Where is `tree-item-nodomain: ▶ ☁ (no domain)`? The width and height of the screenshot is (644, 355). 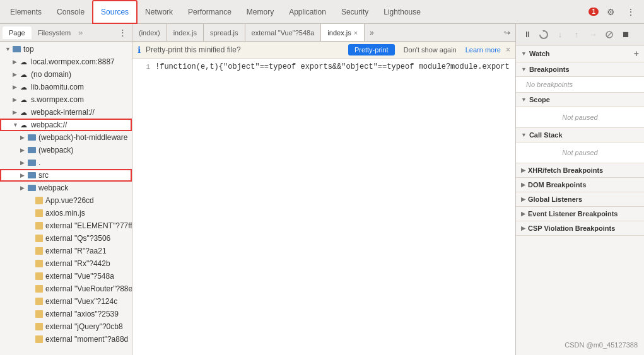 tree-item-nodomain: ▶ ☁ (no domain) is located at coordinates (66, 74).